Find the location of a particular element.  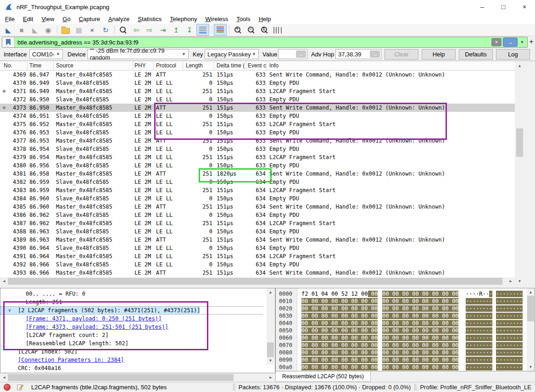

reload-file-button: ↻ is located at coordinates (106, 30).